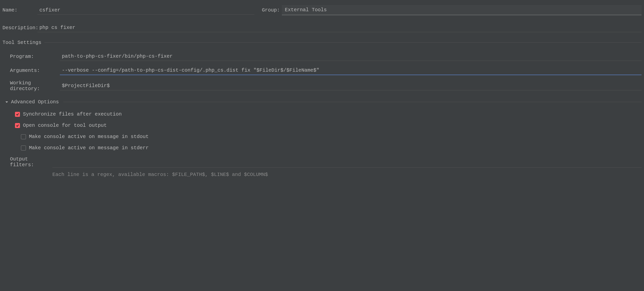  What do you see at coordinates (350, 71) in the screenshot?
I see `arguments-input` at bounding box center [350, 71].